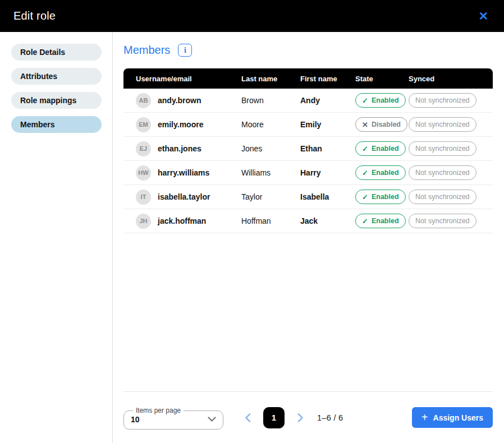  I want to click on username-cell: harry.williams, so click(184, 173).